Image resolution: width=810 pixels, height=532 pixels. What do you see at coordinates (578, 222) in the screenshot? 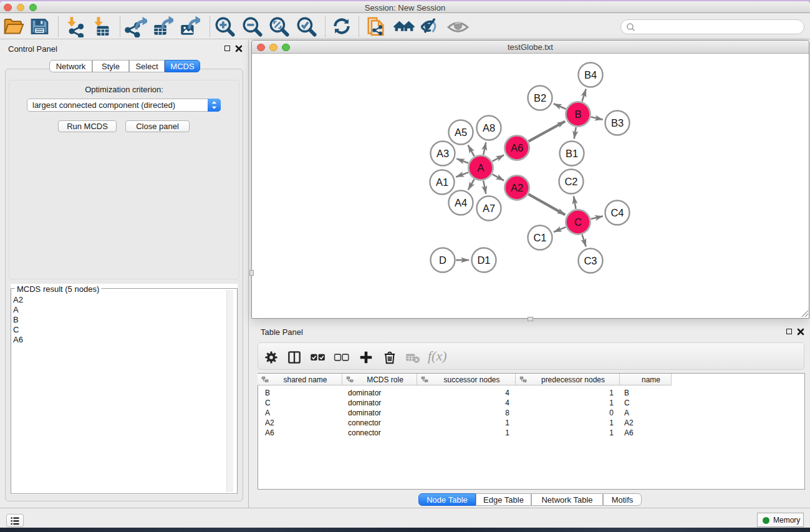
I see `svg-text: C` at bounding box center [578, 222].